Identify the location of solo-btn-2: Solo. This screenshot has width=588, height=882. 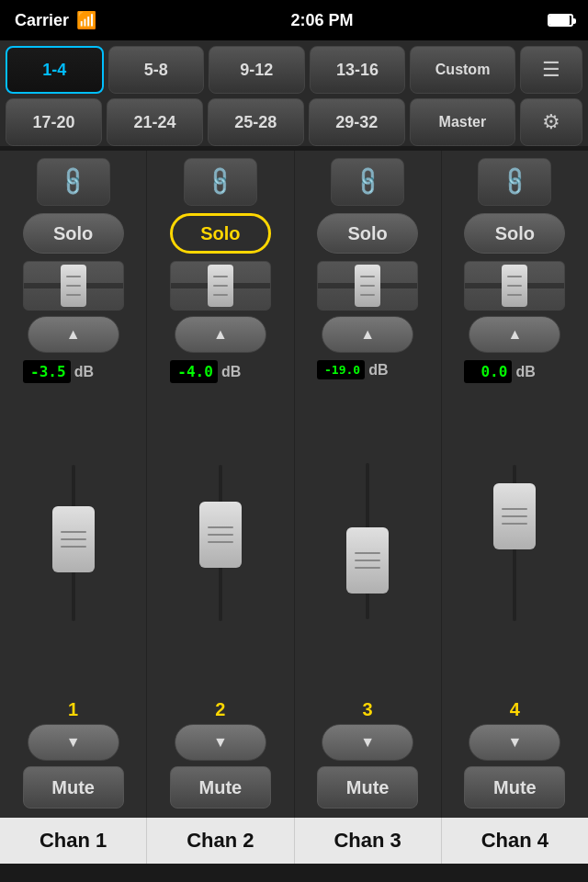
(220, 233).